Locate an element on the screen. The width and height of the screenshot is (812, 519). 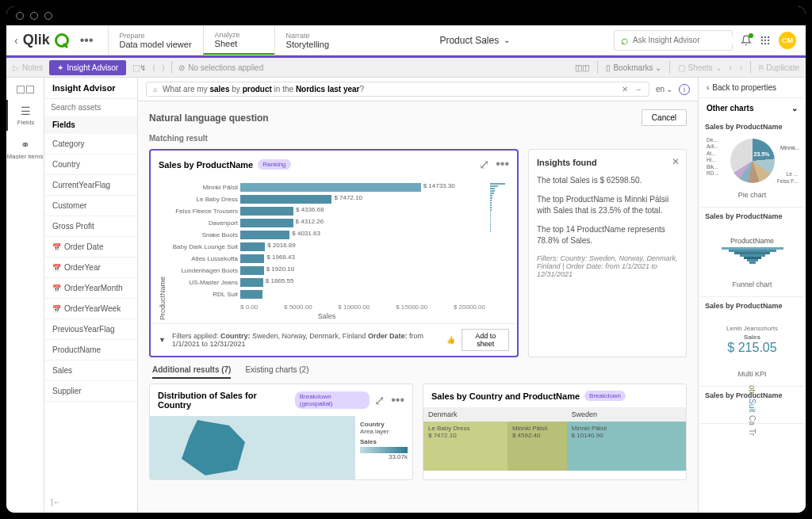
database-icon: ☰ is located at coordinates (25, 111).